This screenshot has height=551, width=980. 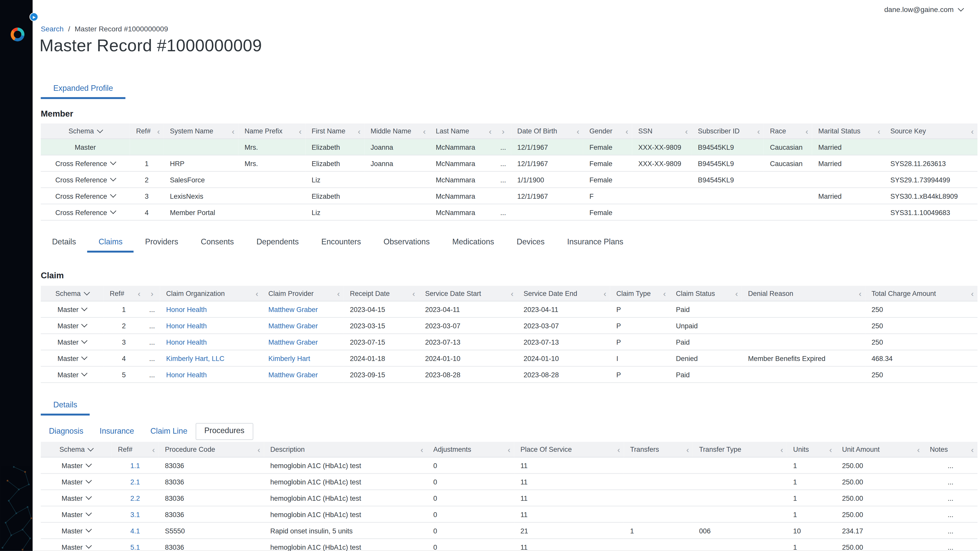 I want to click on user-menu: dane.low@gaine.com, so click(x=924, y=9).